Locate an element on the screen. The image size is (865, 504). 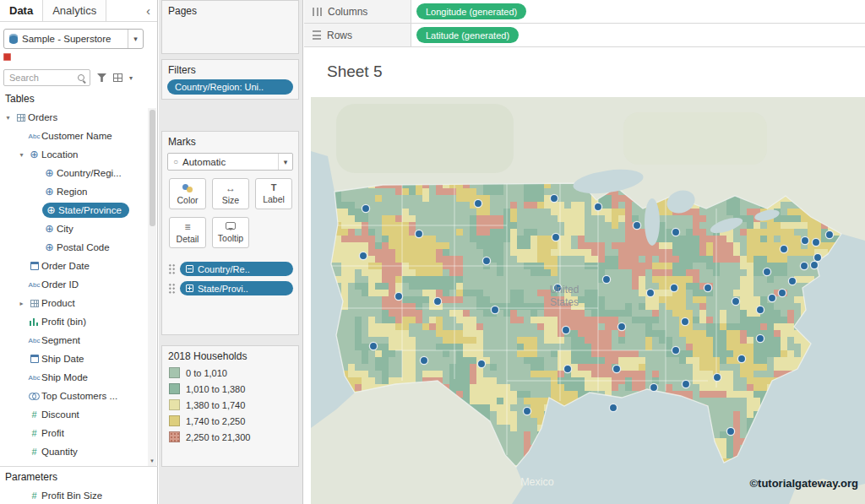
expand-caret-icon: ▸ is located at coordinates (22, 304).